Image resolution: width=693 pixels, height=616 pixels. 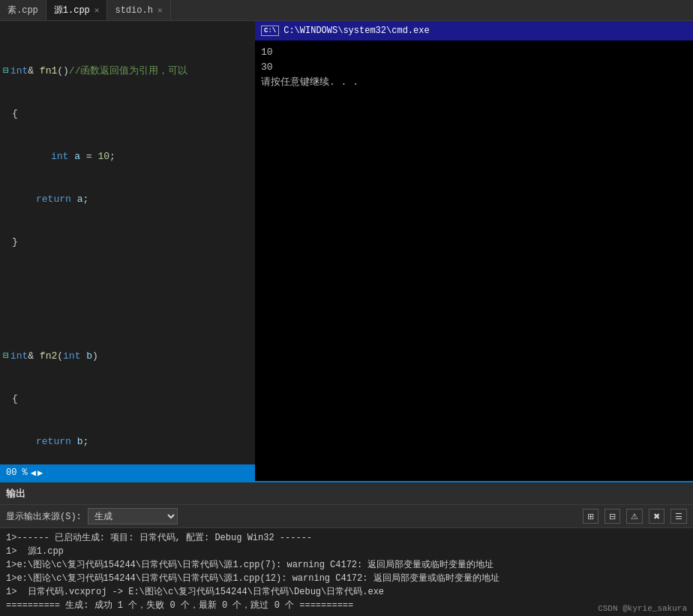 What do you see at coordinates (139, 11) in the screenshot?
I see `tab-stdioh: stdio.h ✕` at bounding box center [139, 11].